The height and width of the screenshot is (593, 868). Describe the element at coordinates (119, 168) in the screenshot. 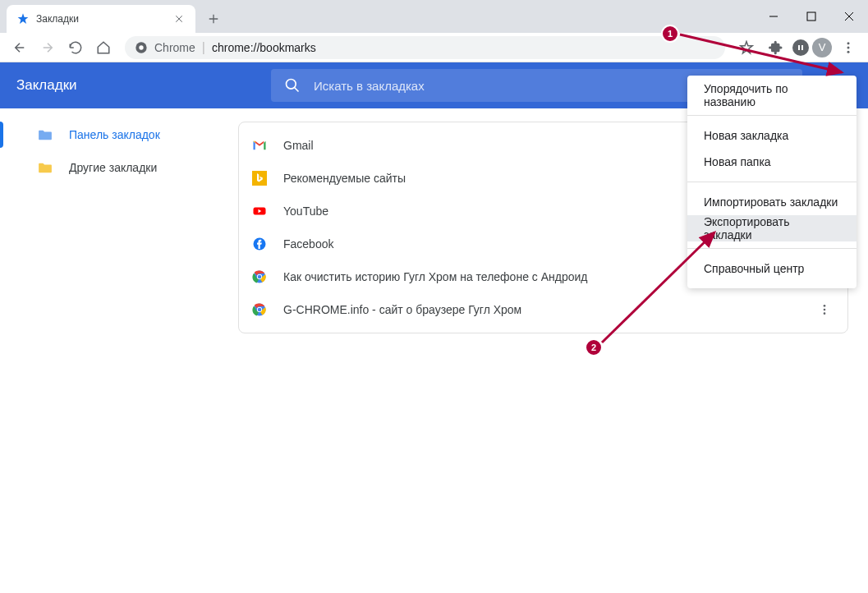

I see `sidebar-item-other-bookmarks: Другие закладки` at that location.